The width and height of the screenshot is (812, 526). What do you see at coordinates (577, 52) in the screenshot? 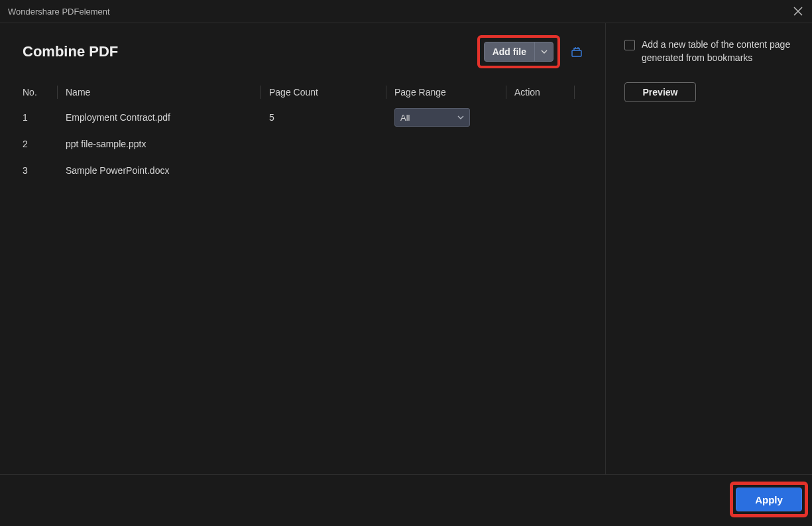
I see `basket-icon` at bounding box center [577, 52].